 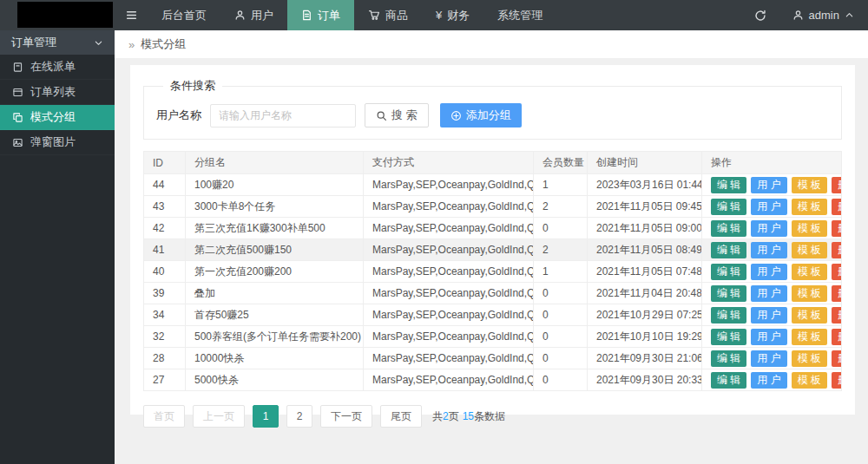 I want to click on table-row: 39叠加MarsPay,SEP,Oceanpay,GoldInd,QeInd02…, so click(x=493, y=293).